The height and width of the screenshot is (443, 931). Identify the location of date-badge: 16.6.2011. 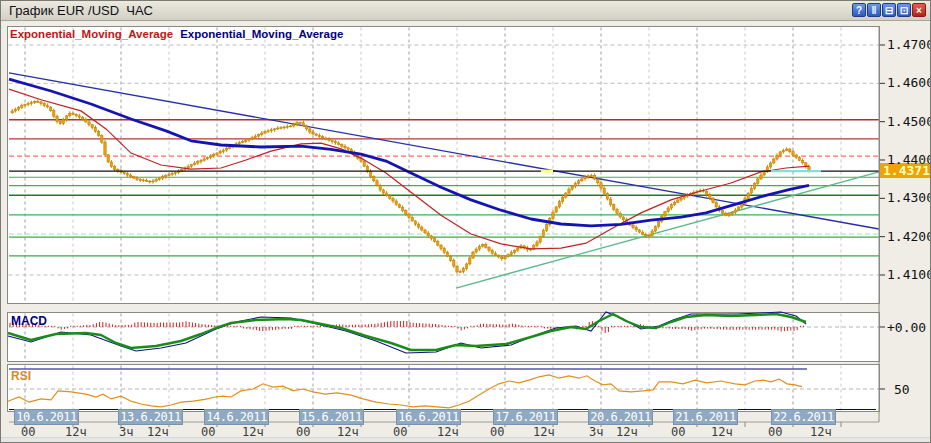
(428, 417).